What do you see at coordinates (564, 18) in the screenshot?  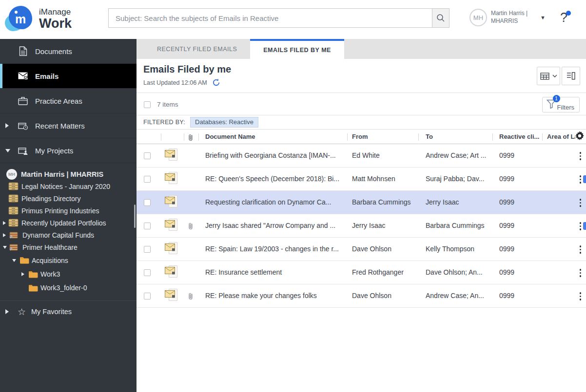 I see `help-button: ?` at bounding box center [564, 18].